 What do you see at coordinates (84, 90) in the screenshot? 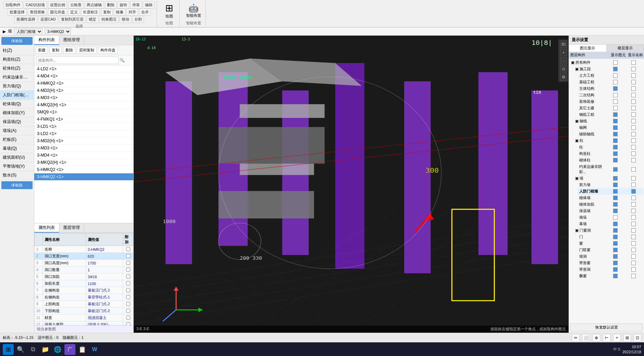
I see `comp-item-4md2h: 4-MD2(H) <1>` at bounding box center [84, 90].